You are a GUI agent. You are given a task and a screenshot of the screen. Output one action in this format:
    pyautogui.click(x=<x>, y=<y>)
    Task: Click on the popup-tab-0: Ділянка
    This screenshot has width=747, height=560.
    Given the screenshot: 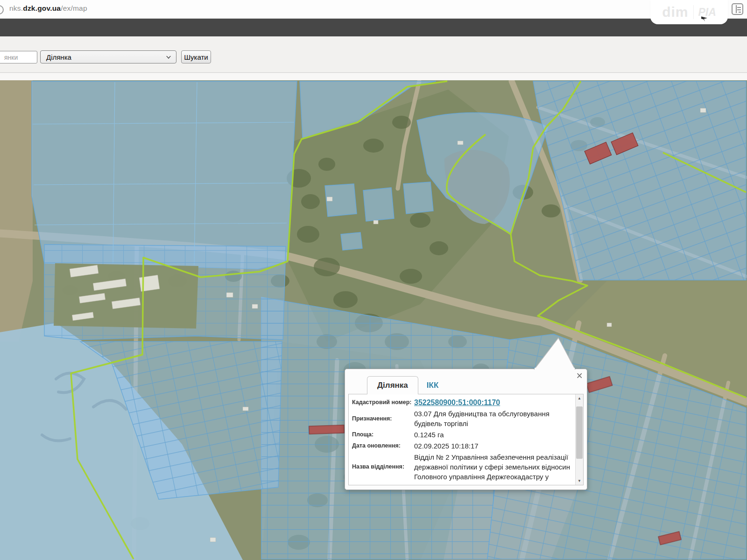 What is the action you would take?
    pyautogui.click(x=393, y=385)
    